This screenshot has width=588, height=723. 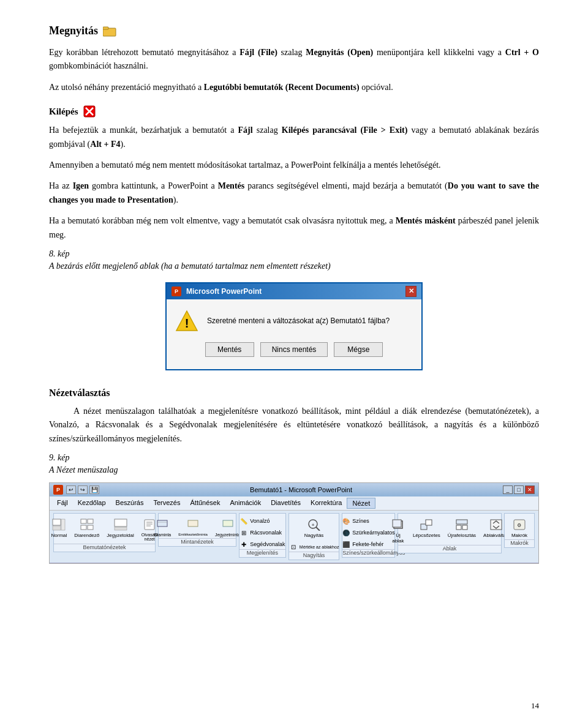 I want to click on ribbon-btn-uj-ablak: Új ablak, so click(x=398, y=530).